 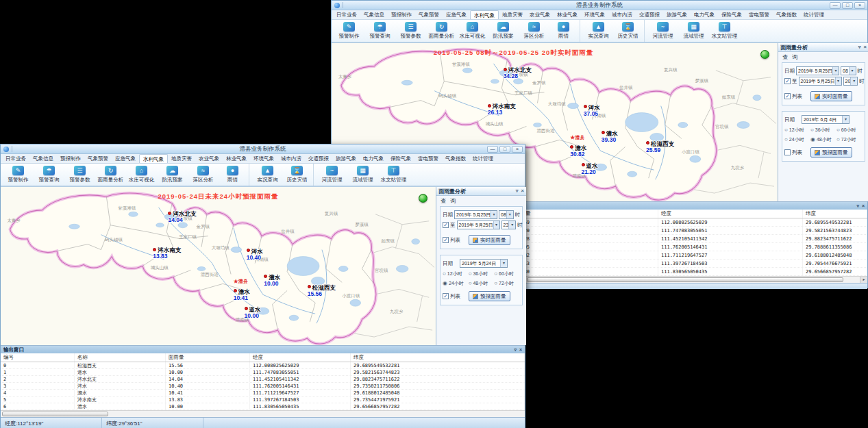 I want to click on duration-radio: ○48小时, so click(x=482, y=284).